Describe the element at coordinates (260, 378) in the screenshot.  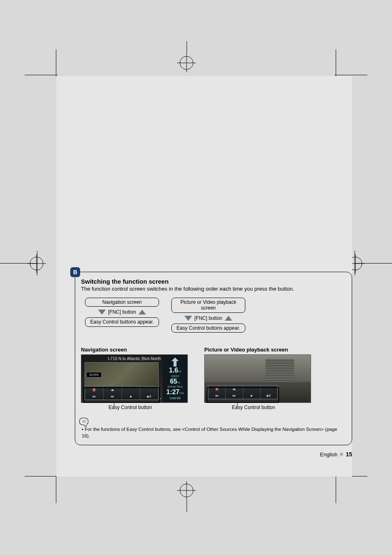
I see `example-video: Picture or Video playback screen 🔇 ⏏` at that location.